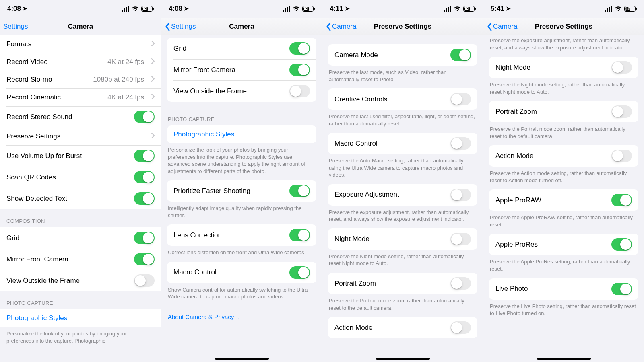 The width and height of the screenshot is (644, 362). I want to click on settings-row: Live Photo, so click(564, 289).